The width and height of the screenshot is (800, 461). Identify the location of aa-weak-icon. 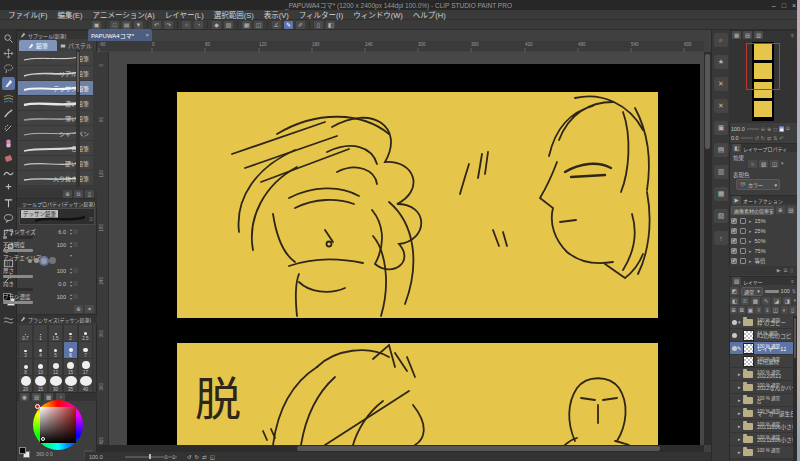
(36, 260).